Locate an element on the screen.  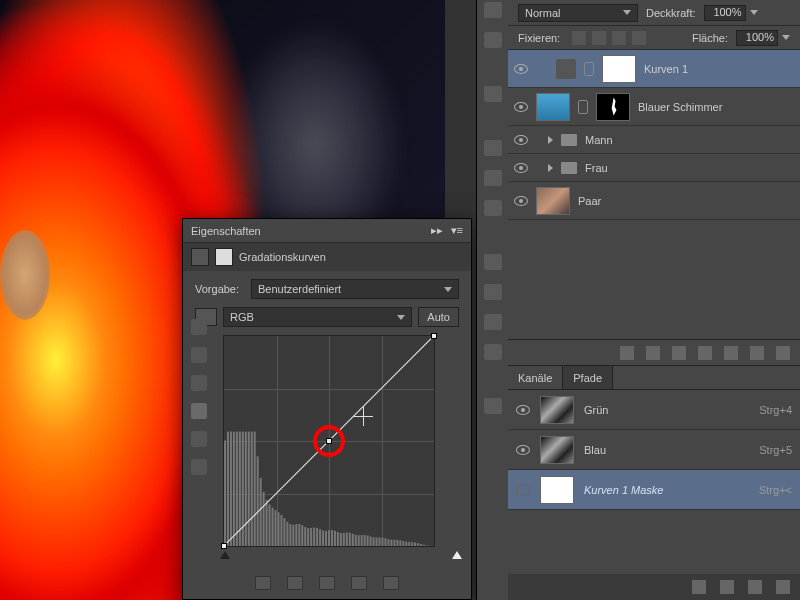
eyedropper-gray-icon is located at coordinates (199, 355).